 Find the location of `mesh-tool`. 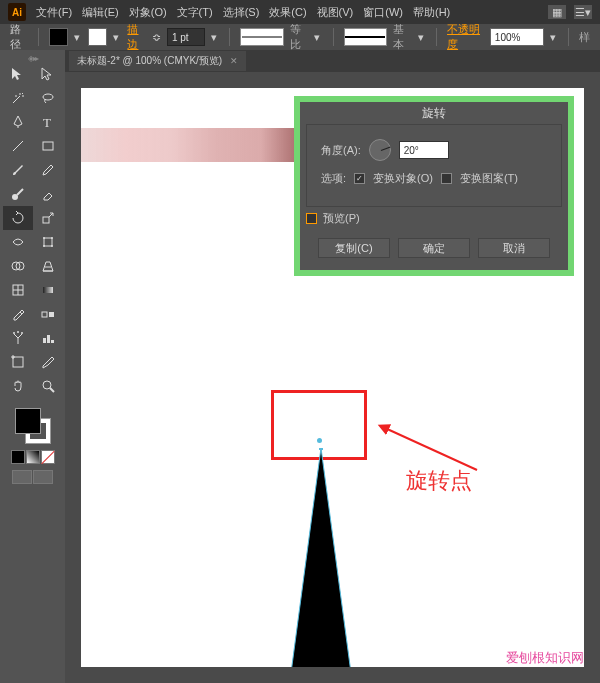

mesh-tool is located at coordinates (18, 290).